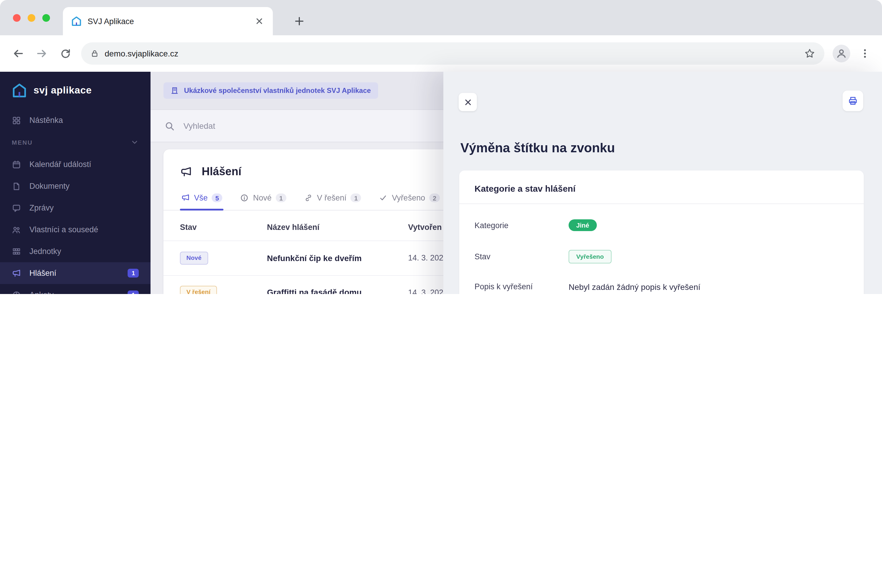  What do you see at coordinates (18, 53) in the screenshot?
I see `back-icon` at bounding box center [18, 53].